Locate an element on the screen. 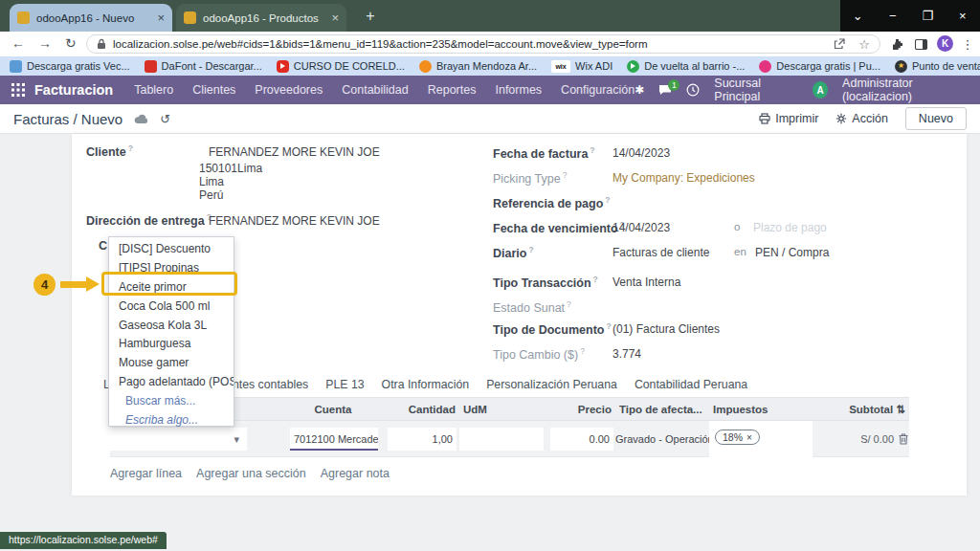  picking-type-value: My Company: Expediciones is located at coordinates (683, 178).